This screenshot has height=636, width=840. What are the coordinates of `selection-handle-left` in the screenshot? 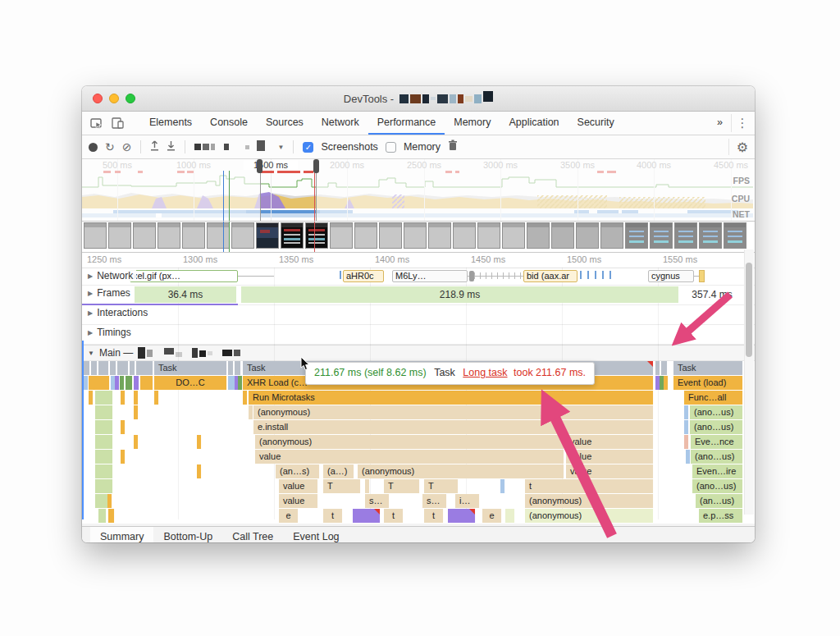 It's located at (259, 166).